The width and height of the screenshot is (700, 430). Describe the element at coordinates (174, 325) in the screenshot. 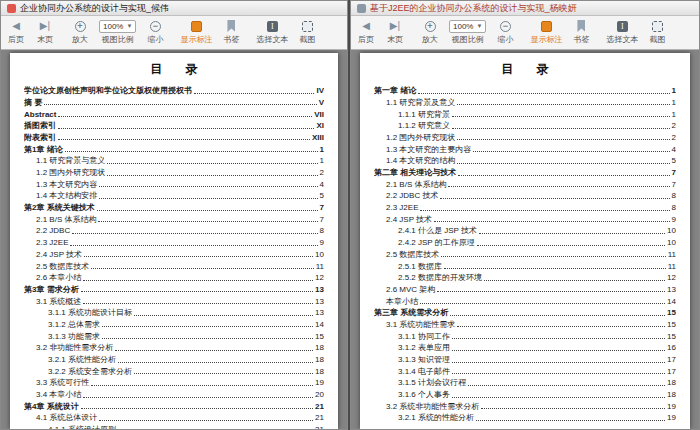

I see `toc-entry: 3.1.2 总体需求14` at that location.